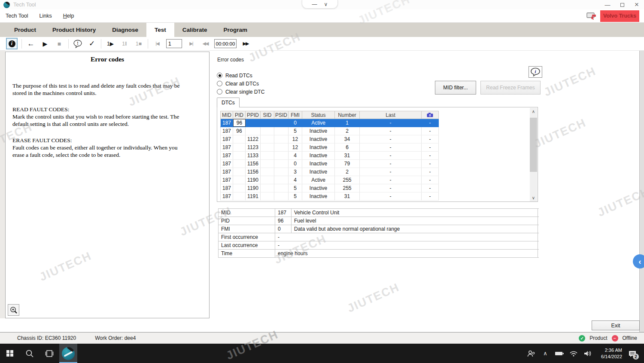  Describe the element at coordinates (295, 188) in the screenshot. I see `dtc-cell: 5` at that location.